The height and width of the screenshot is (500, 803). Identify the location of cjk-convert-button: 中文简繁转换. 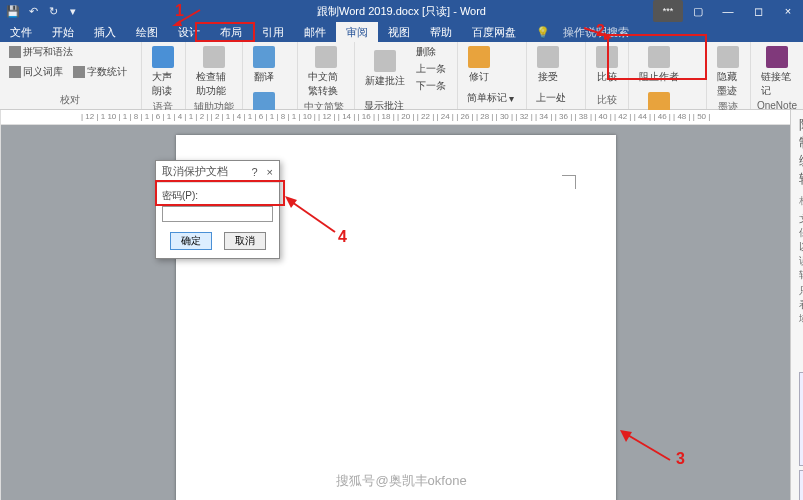
(326, 72).